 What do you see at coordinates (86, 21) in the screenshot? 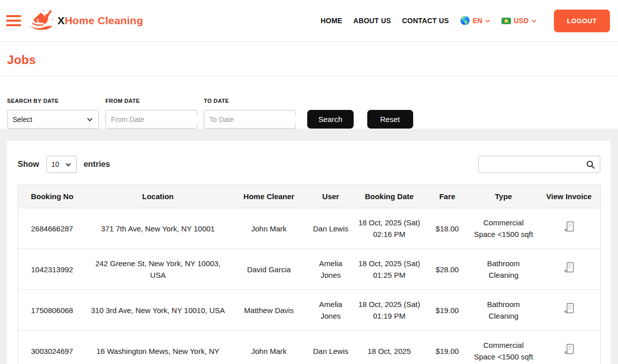
I see `brand-logo: XHome Cleaning` at bounding box center [86, 21].